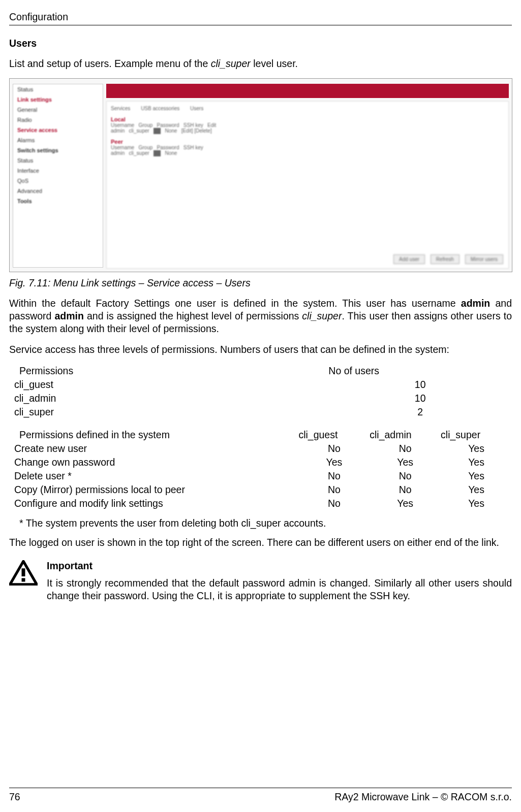  I want to click on p1-e: and is assigned the highest level of per…, so click(193, 316).